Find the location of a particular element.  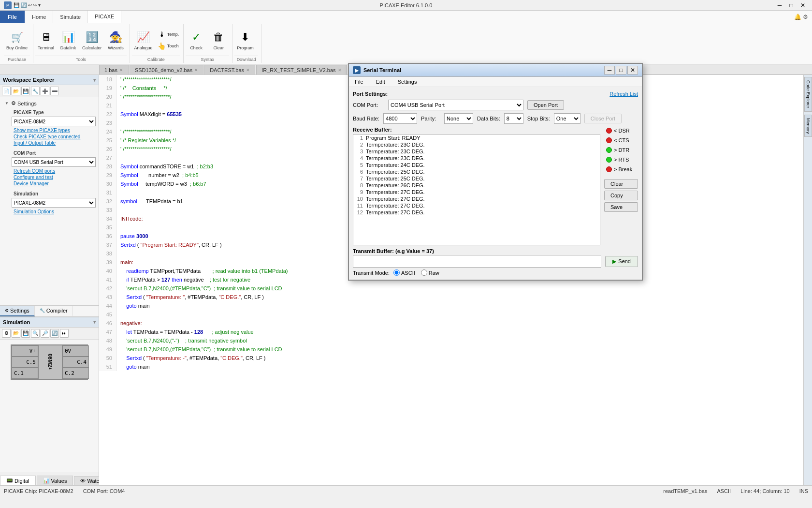

dialog-title-text: Serial Terminal is located at coordinates (382, 70).